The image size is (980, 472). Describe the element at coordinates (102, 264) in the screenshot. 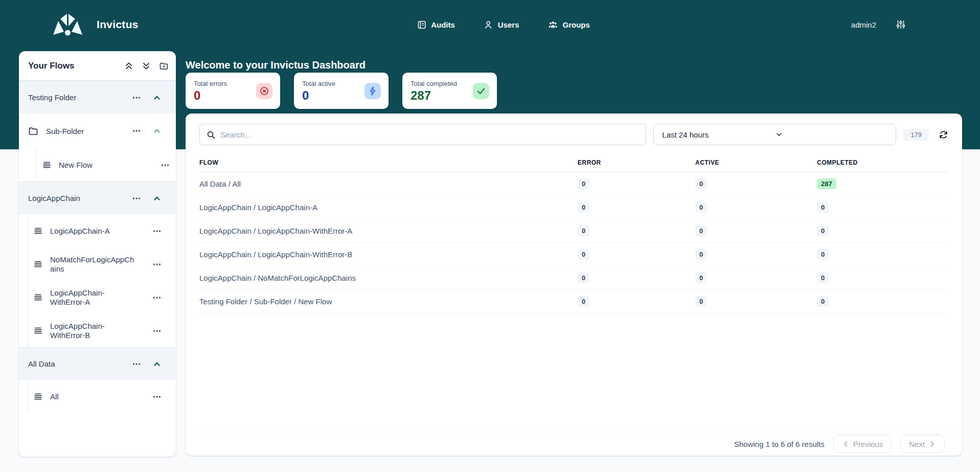

I see `sidebar-flow-nomatchforlogicappchains: NoMatchForLogicAppChains` at that location.